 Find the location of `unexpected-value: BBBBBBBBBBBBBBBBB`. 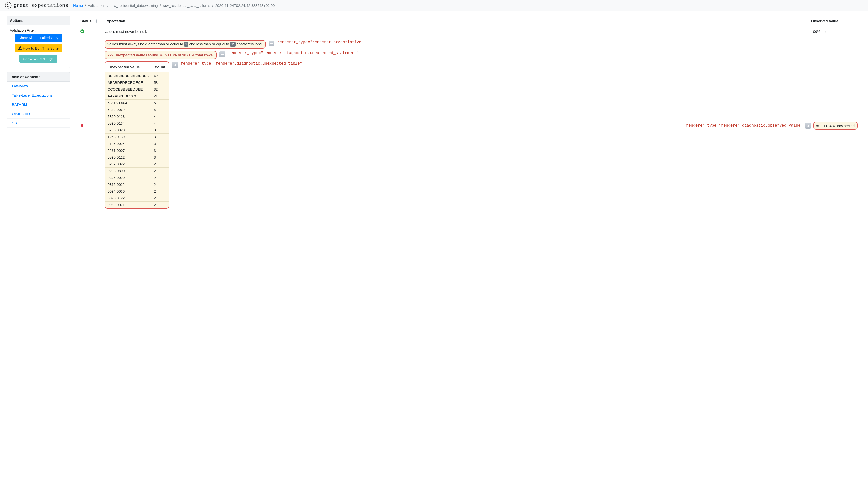

unexpected-value: BBBBBBBBBBBBBBBBB is located at coordinates (128, 76).